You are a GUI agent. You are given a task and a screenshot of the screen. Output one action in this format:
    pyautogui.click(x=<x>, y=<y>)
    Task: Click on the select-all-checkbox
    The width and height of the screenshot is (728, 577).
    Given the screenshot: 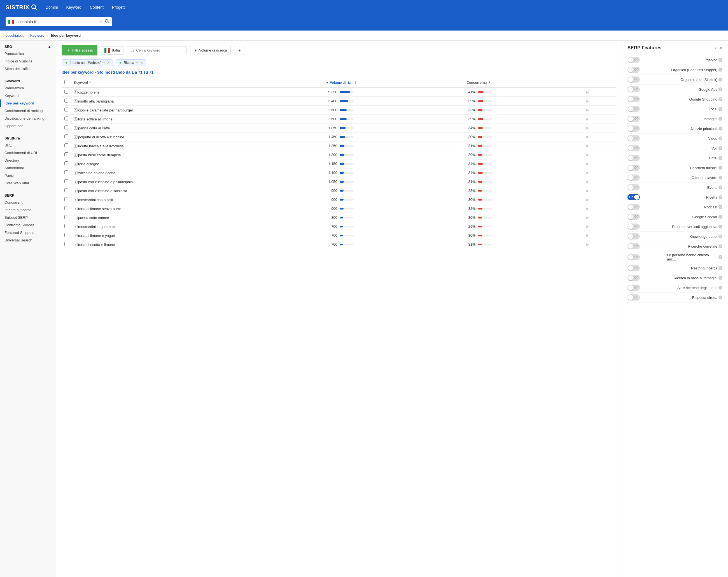 What is the action you would take?
    pyautogui.click(x=66, y=82)
    